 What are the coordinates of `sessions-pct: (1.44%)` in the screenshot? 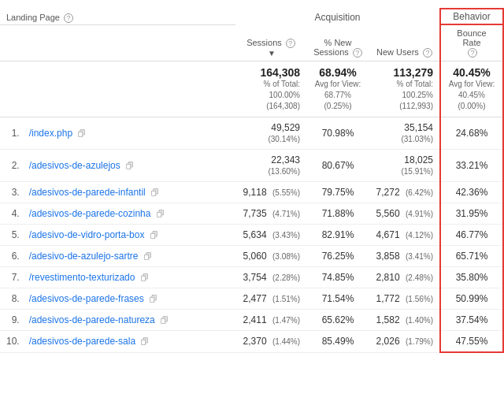 It's located at (287, 342).